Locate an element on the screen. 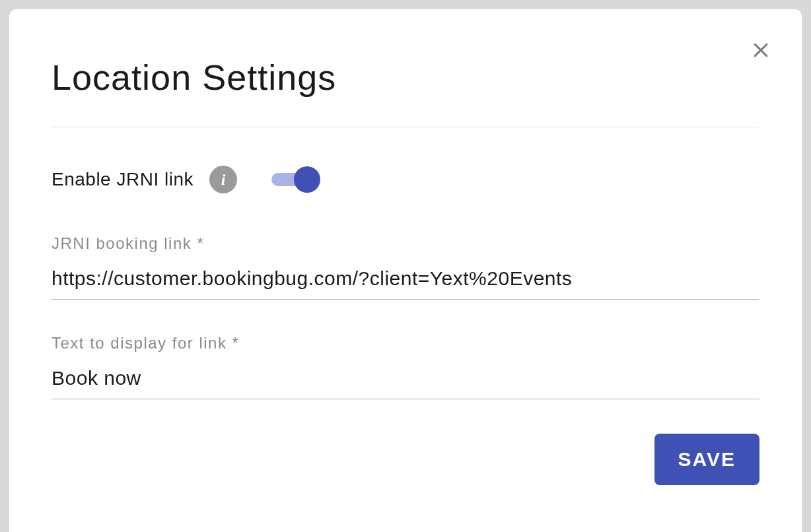  enable-jrni-label: Enable JRNI link is located at coordinates (123, 180).